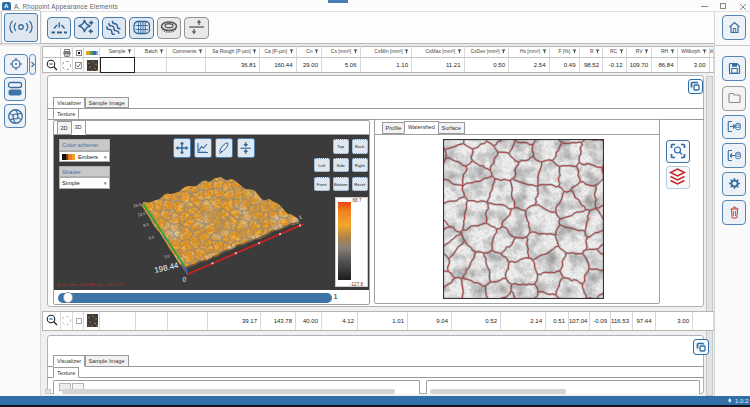 This screenshot has height=407, width=750. I want to click on svg-text: 198.44, so click(166, 268).